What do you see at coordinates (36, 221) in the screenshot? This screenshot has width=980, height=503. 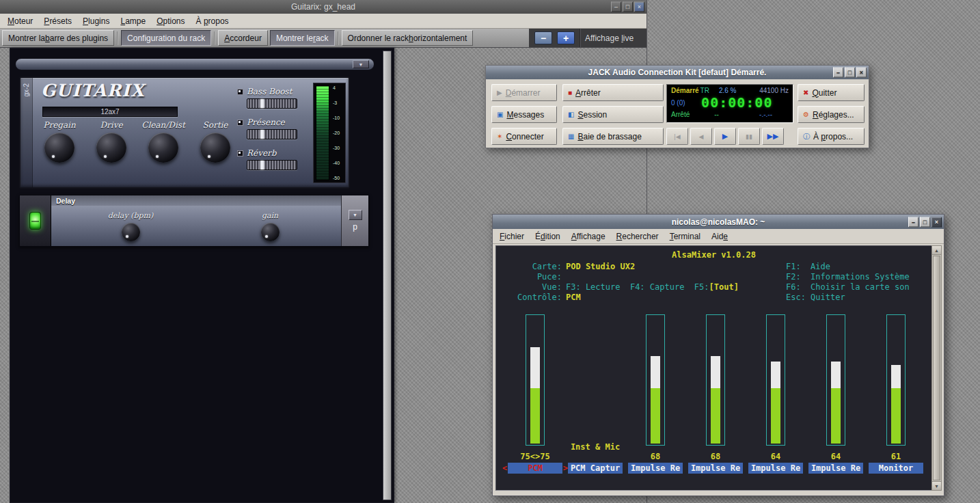 I see `delay-power-switch` at bounding box center [36, 221].